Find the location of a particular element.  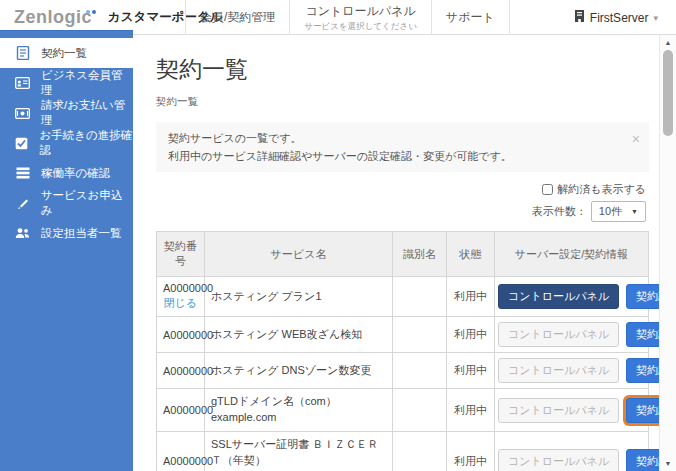

show-cancelled-toggle: 解約済も表示する is located at coordinates (594, 190).